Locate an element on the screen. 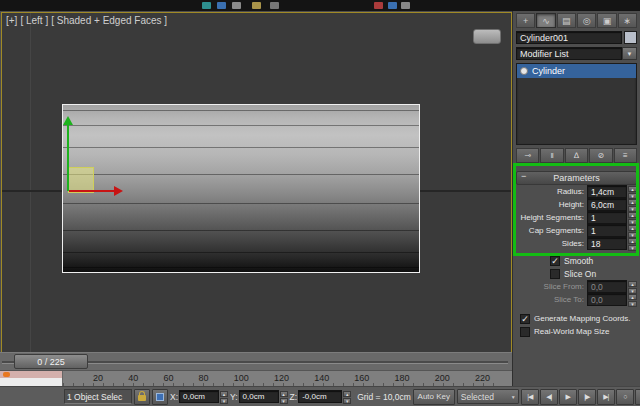  command-panel-tabs: + ∿ ▤ ◎ ▣ ∗ is located at coordinates (576, 20).